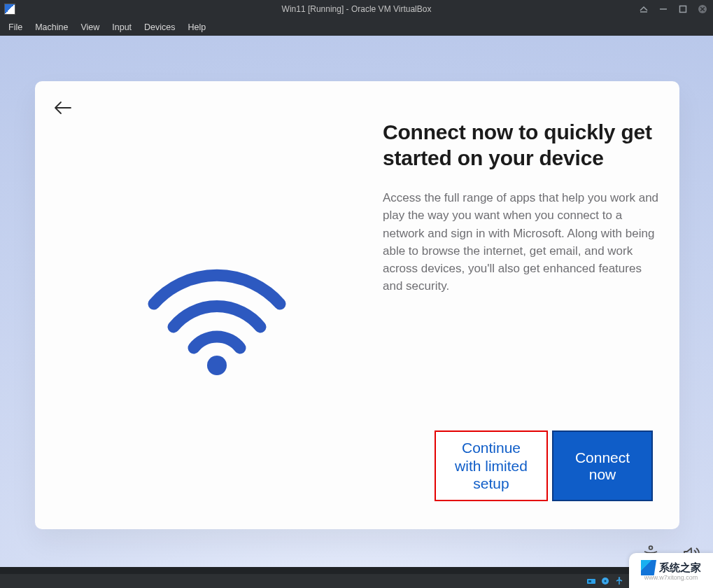  Describe the element at coordinates (491, 466) in the screenshot. I see `continue-limited-setup-button: Continue with limited setup` at that location.